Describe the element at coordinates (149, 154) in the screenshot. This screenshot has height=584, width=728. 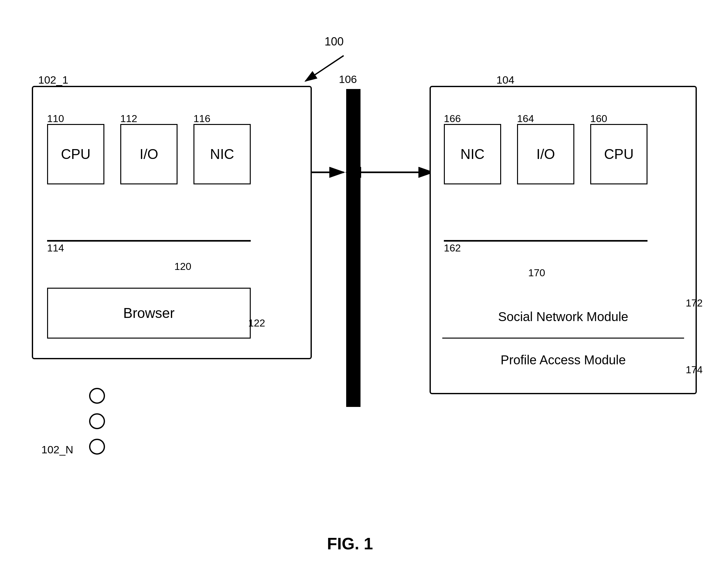
I see `left-io-label: I/O` at that location.